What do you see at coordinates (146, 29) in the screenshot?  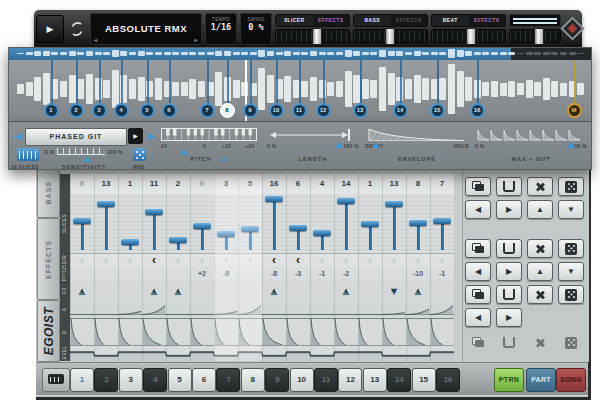 I see `preset-display: ABSOLUTE RMX ◂ ▸` at bounding box center [146, 29].